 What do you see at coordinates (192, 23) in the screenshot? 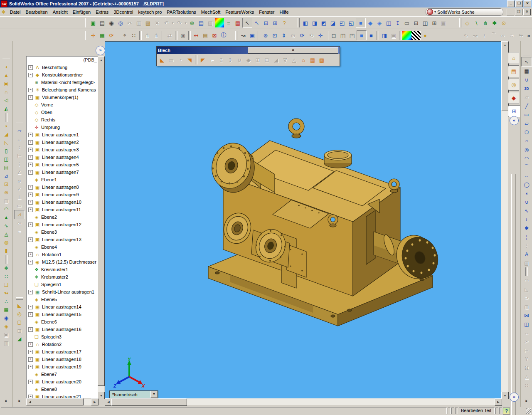
I see `rebuild-icon: ⊚` at bounding box center [192, 23].